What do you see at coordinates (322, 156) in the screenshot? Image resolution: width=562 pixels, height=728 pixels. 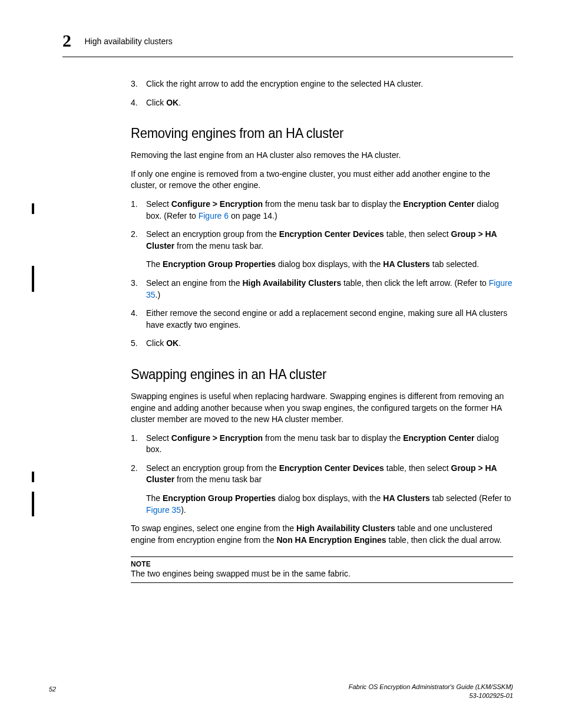 I see `paragraph: Removing the last engine from an HA clus…` at bounding box center [322, 156].